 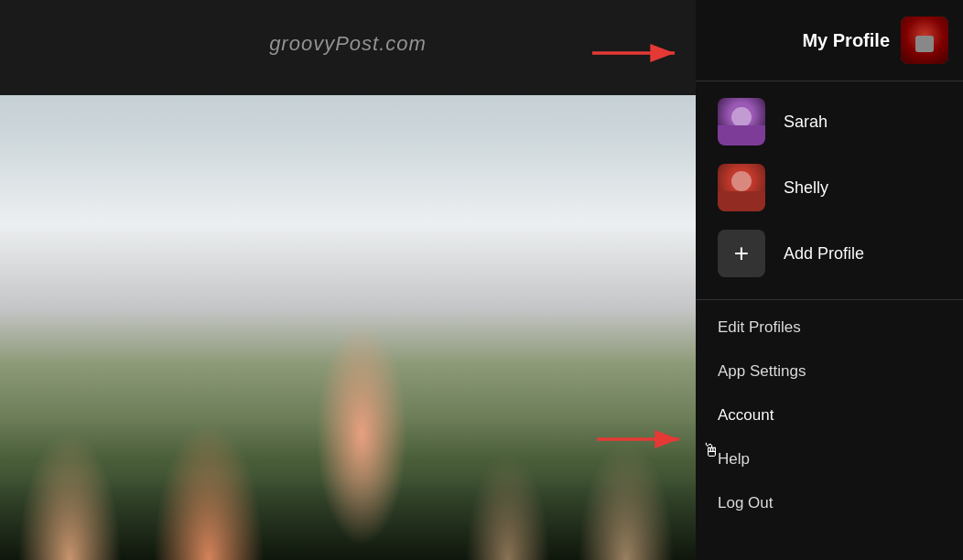 What do you see at coordinates (829, 253) in the screenshot?
I see `add-profile-item: + Add Profile` at bounding box center [829, 253].